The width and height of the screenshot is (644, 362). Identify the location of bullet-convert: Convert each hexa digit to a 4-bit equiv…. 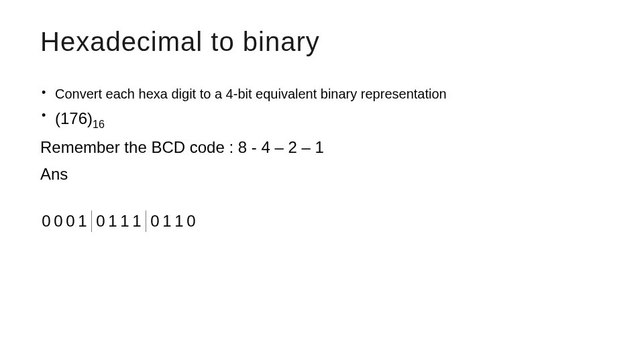
(322, 94).